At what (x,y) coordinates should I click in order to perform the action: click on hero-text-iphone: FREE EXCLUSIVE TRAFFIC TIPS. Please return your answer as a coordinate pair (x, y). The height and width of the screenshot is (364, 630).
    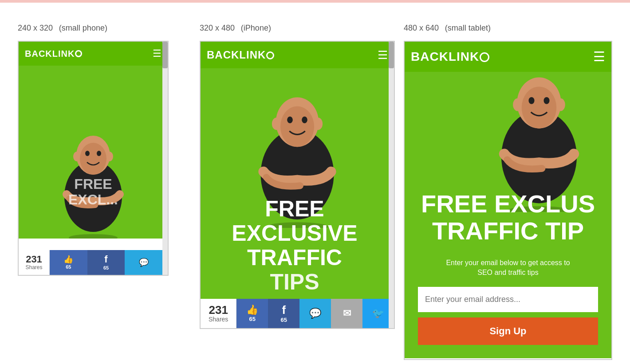
    Looking at the image, I should click on (295, 246).